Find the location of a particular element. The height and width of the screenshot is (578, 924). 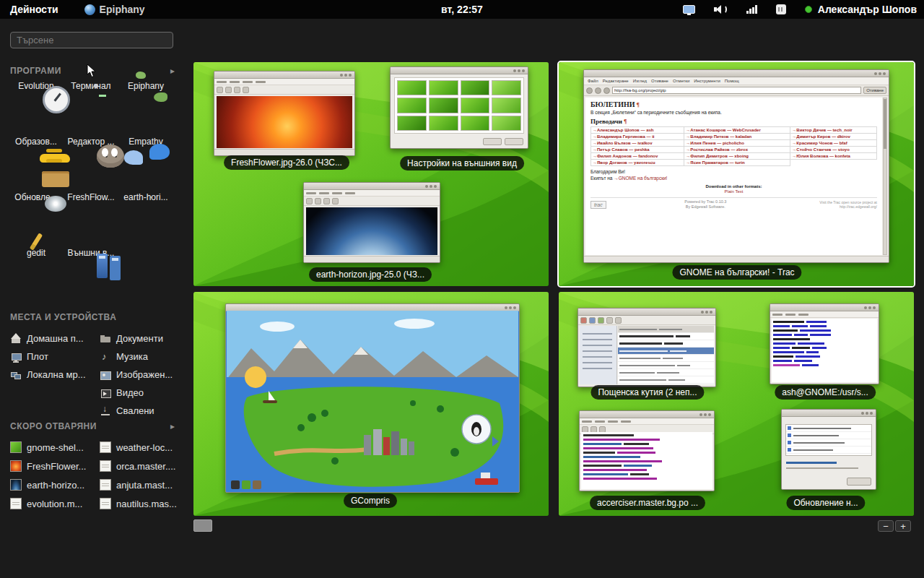

recent-expand-icon is located at coordinates (173, 426).